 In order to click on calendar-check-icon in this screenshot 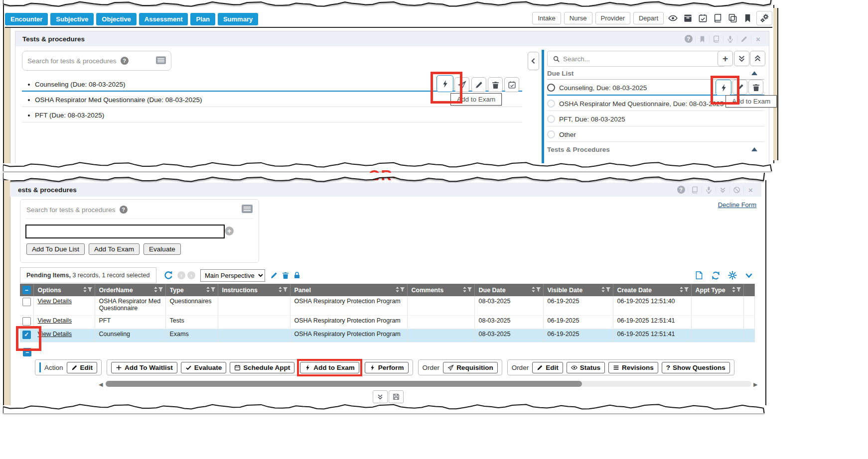, I will do `click(703, 18)`.